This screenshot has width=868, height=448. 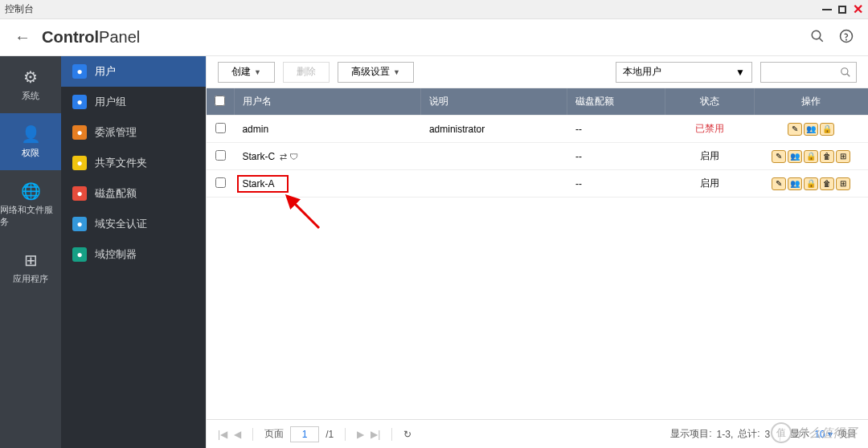 What do you see at coordinates (246, 72) in the screenshot?
I see `create-button: 创建▼` at bounding box center [246, 72].